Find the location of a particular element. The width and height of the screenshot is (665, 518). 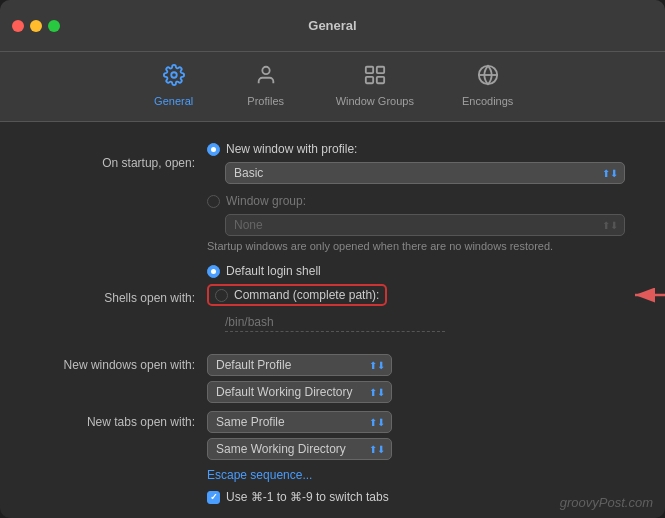

shells-label: Shells open with: is located at coordinates (118, 298).